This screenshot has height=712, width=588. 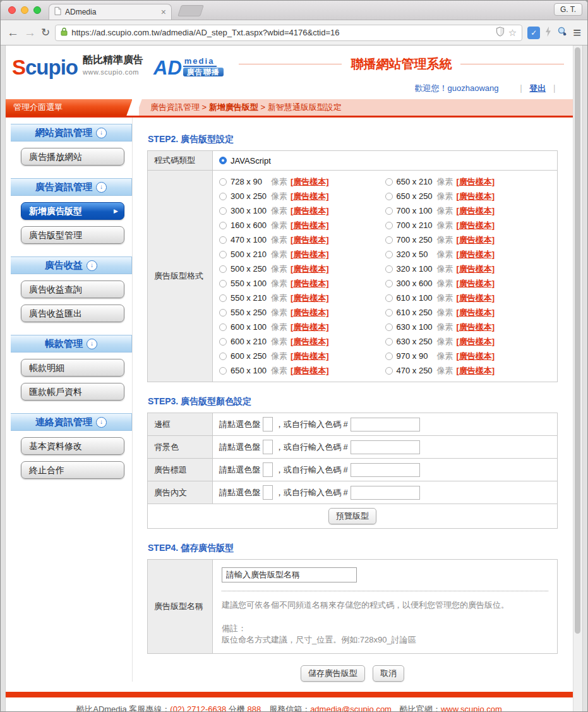 I want to click on ad-size-option: 728 x 90像素[廣告樣本], so click(x=302, y=182).